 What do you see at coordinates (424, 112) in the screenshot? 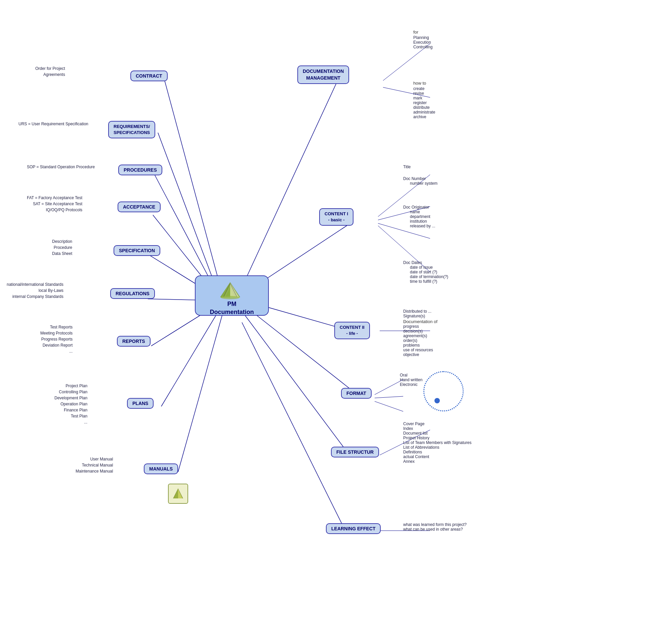
I see `docmgmt-howto-6: administrate` at bounding box center [424, 112].